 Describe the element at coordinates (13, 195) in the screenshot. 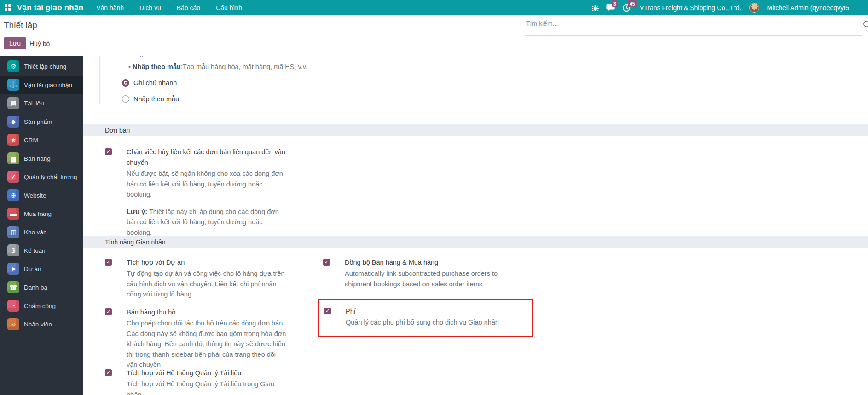

I see `website-icon: ⊕` at that location.